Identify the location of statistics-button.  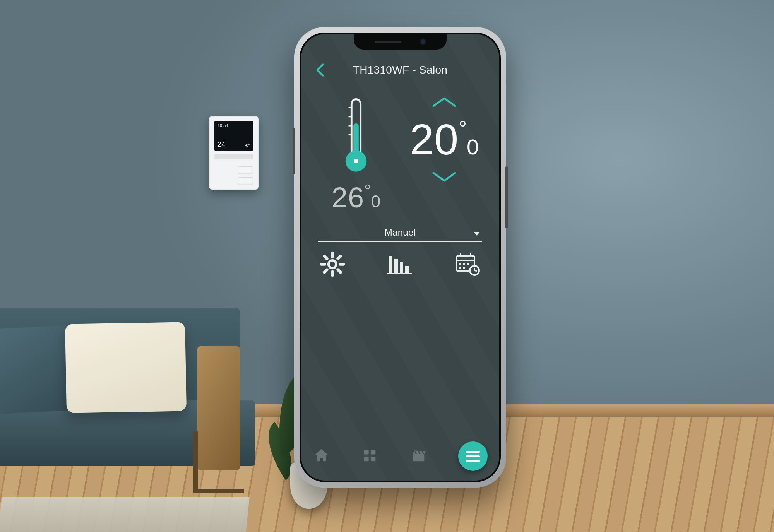
(400, 265).